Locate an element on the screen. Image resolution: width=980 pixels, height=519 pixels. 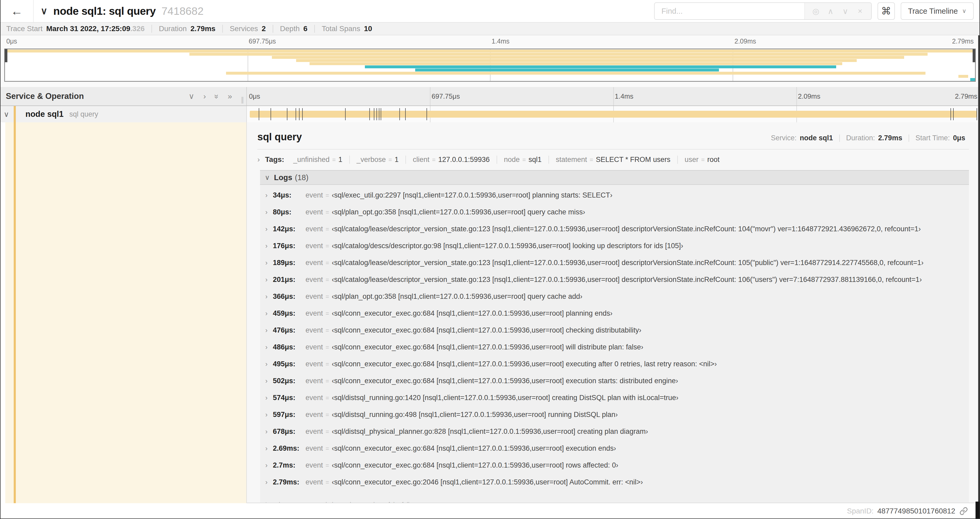
log-row: ›2.7ms:event=‹sql/conn_executor_exec.go:… is located at coordinates (614, 470).